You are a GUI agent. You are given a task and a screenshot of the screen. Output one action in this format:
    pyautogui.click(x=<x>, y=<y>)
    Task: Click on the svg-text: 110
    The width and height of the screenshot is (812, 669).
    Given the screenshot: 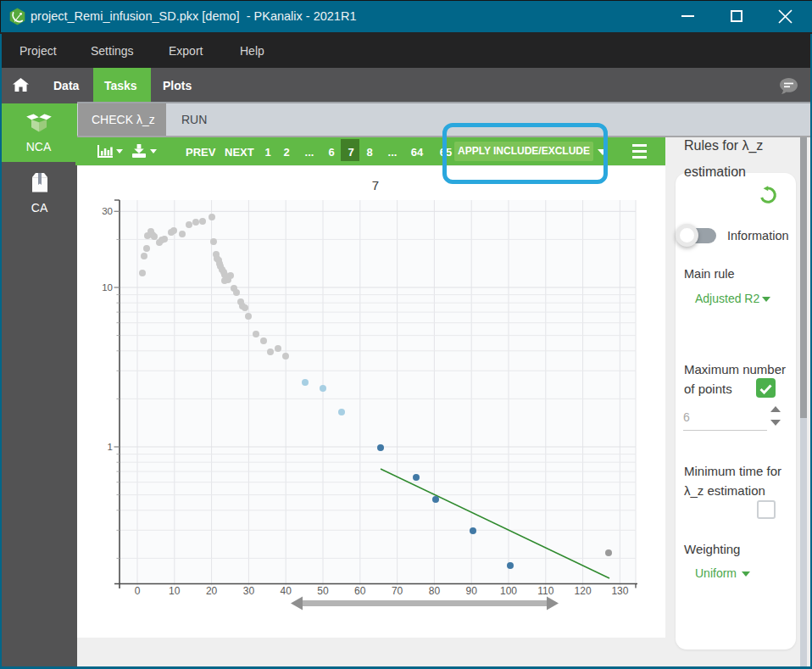 What is the action you would take?
    pyautogui.click(x=546, y=591)
    